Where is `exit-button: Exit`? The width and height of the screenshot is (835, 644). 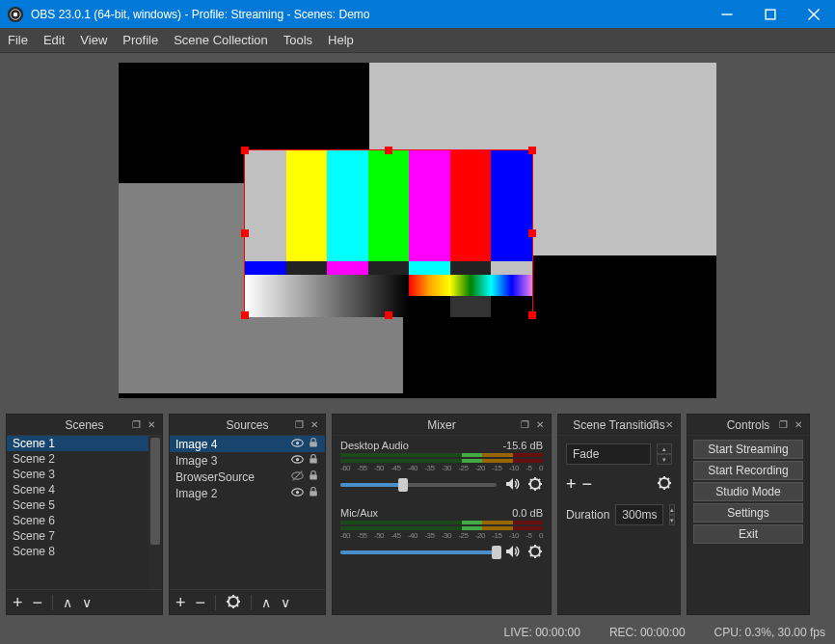 exit-button: Exit is located at coordinates (748, 534).